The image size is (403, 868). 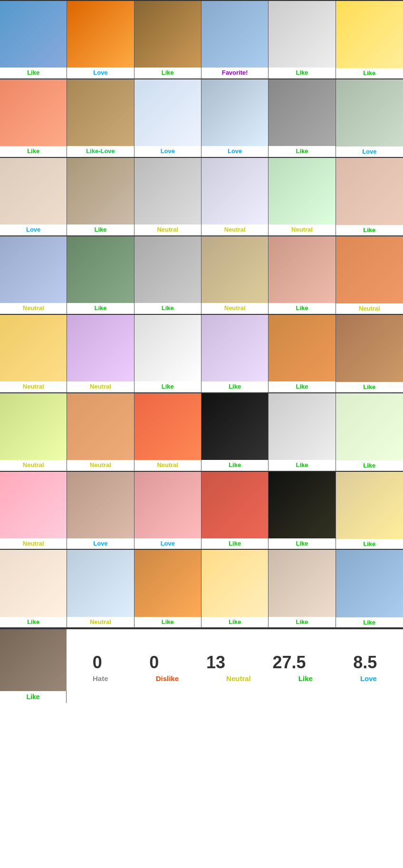 I want to click on grid-cell-37: Neutral, so click(x=33, y=511).